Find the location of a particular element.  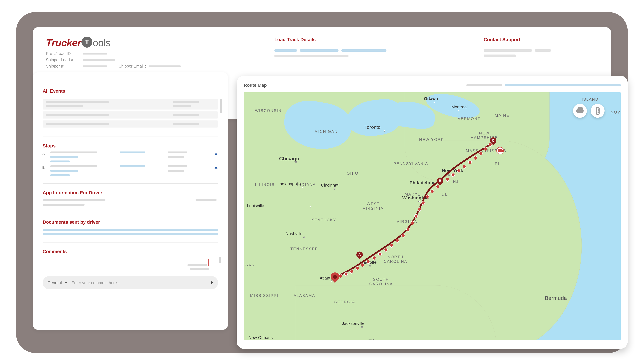

map-label: Philadelphia is located at coordinates (423, 183).